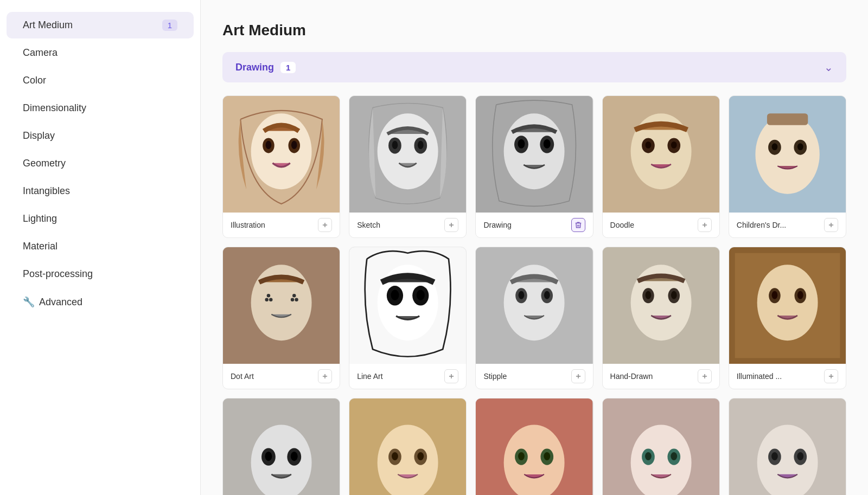 Image resolution: width=868 pixels, height=495 pixels. I want to click on sidebar-item-badge-art-medium: 1, so click(170, 25).